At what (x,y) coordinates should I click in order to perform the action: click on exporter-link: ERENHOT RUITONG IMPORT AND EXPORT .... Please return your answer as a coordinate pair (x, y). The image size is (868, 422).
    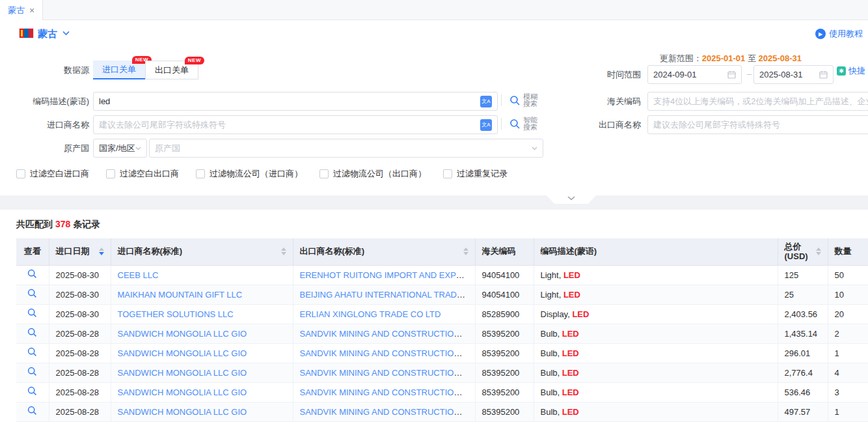
    Looking at the image, I should click on (388, 275).